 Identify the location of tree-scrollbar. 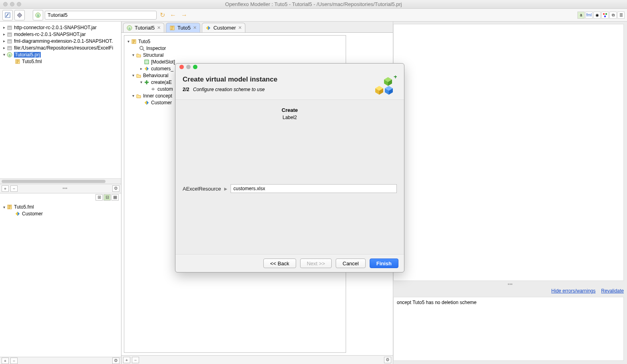
(61, 181).